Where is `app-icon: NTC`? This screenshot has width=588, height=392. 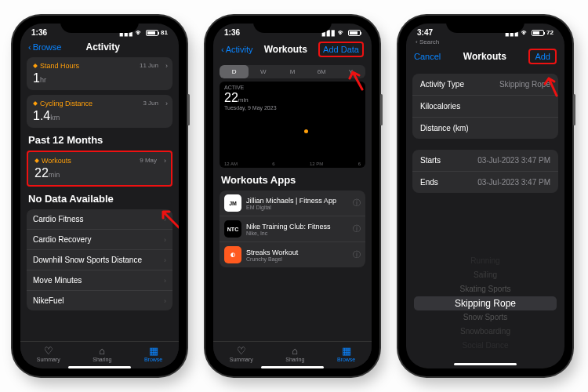
app-icon: NTC is located at coordinates (233, 229).